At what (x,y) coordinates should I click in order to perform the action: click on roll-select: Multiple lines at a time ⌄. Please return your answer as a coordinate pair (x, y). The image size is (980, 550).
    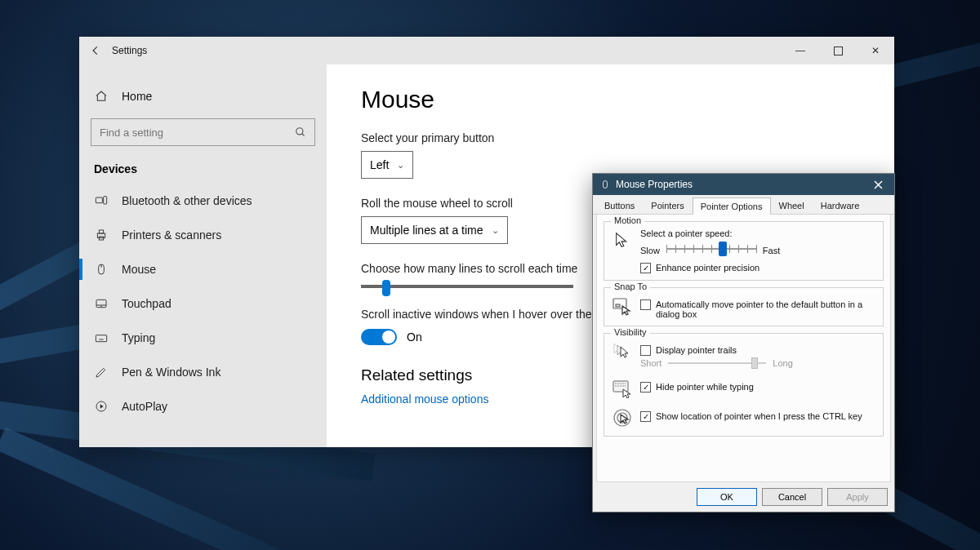
    Looking at the image, I should click on (434, 230).